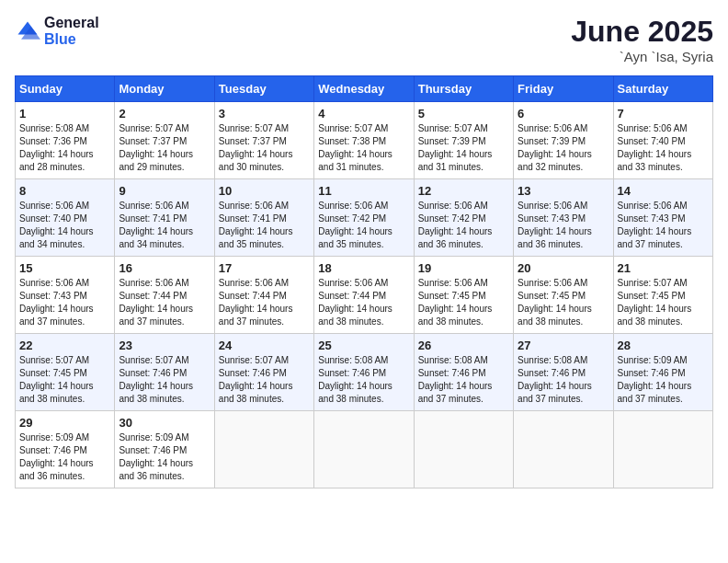 The image size is (728, 563). What do you see at coordinates (364, 218) in the screenshot?
I see `calendar-cell: 11 Sunrise: 5:06 AM Sunset: 7:42 PM Dayl…` at bounding box center [364, 218].